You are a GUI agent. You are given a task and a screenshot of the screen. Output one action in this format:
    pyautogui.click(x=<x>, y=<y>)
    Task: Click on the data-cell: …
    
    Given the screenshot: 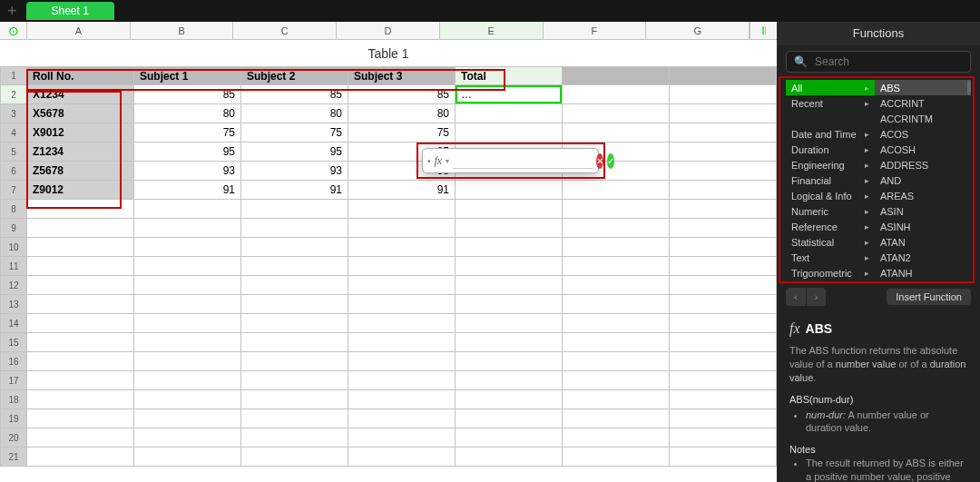 What is the action you would take?
    pyautogui.click(x=509, y=94)
    